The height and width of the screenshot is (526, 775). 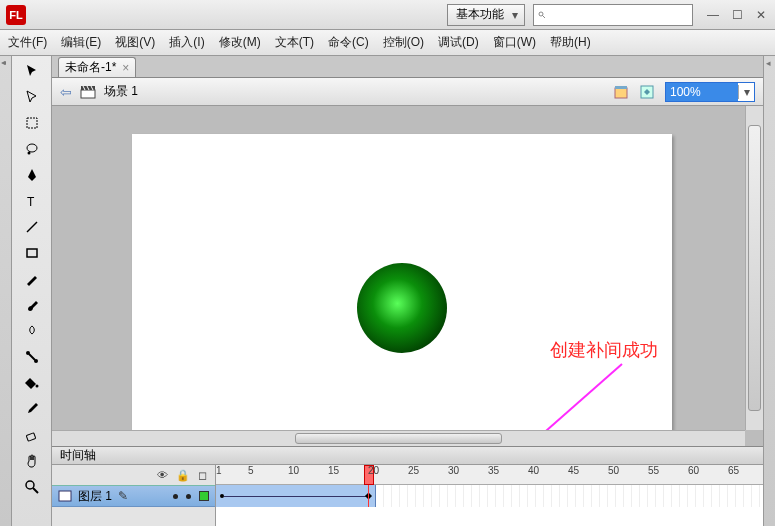 I want to click on menu-text: 文本(T), so click(x=294, y=42).